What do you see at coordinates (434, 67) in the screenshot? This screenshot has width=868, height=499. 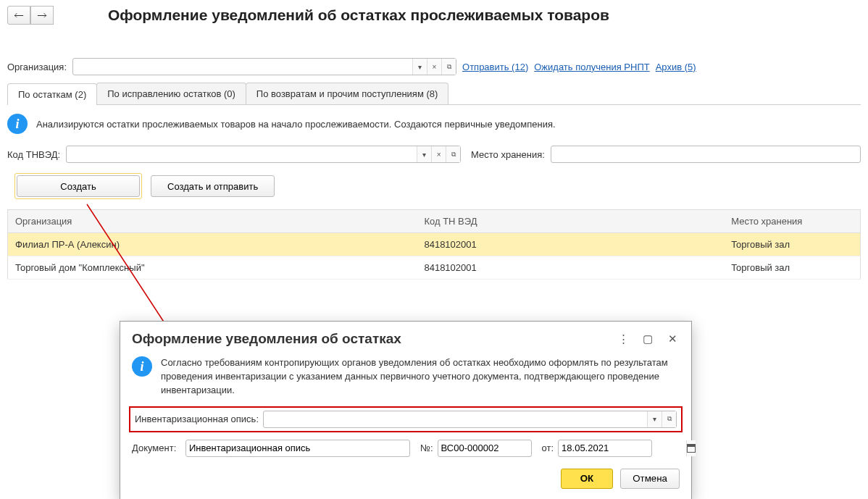 I see `organization-clear-icon: ×` at bounding box center [434, 67].